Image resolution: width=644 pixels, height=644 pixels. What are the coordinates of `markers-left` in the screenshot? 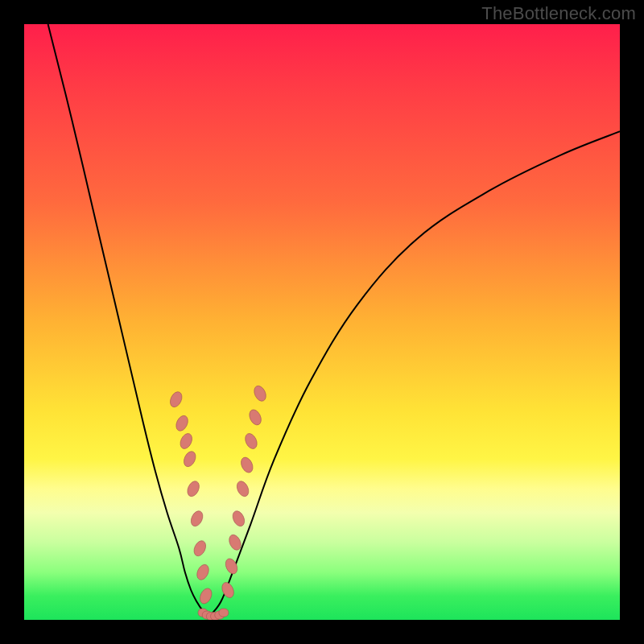 It's located at (192, 497).